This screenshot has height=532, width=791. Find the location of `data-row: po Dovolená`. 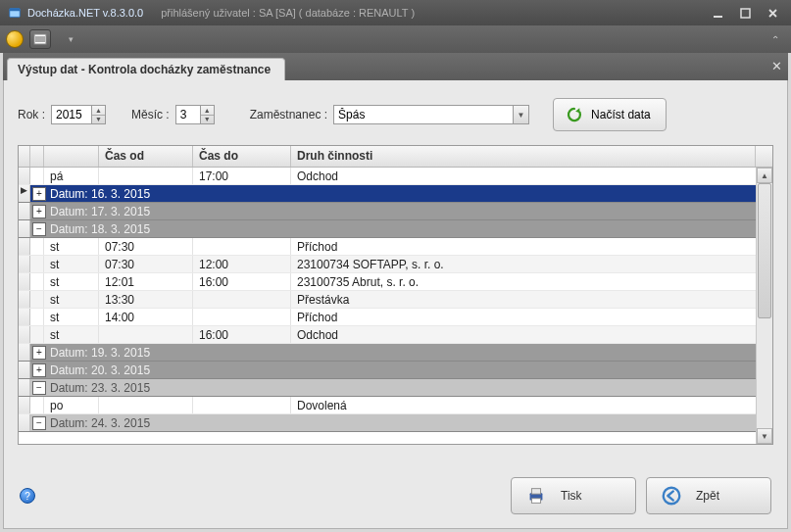

data-row: po Dovolená is located at coordinates (396, 406).